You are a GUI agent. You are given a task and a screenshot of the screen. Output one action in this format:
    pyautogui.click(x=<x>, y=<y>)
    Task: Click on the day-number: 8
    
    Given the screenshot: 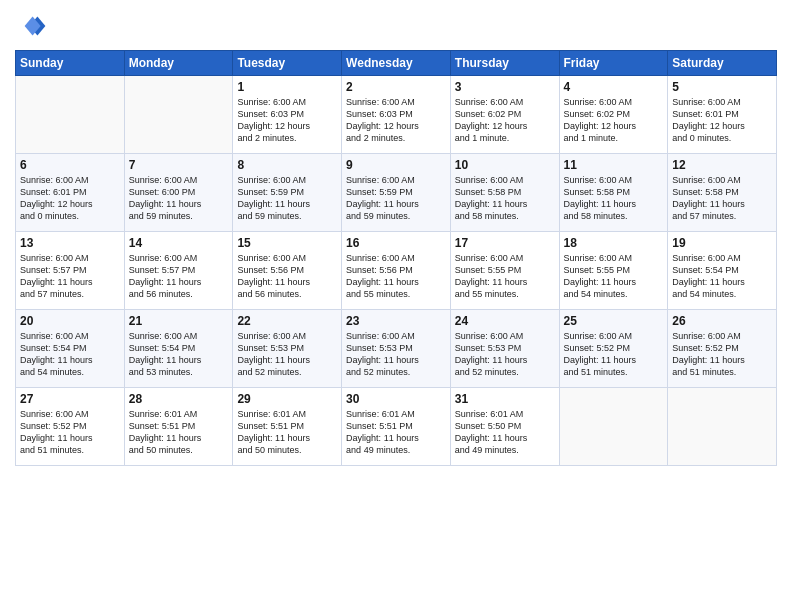 What is the action you would take?
    pyautogui.click(x=287, y=165)
    